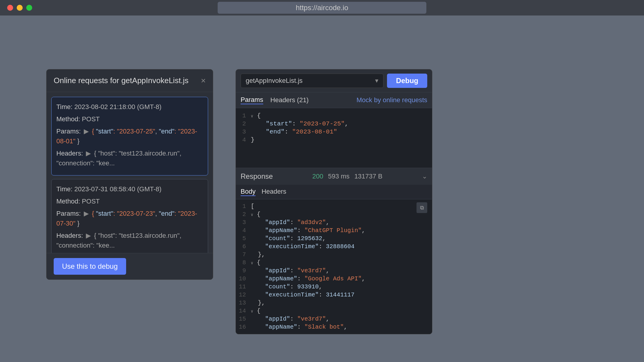 This screenshot has height=362, width=644. I want to click on file-selector: getAppInvokeList.js ▾, so click(312, 81).